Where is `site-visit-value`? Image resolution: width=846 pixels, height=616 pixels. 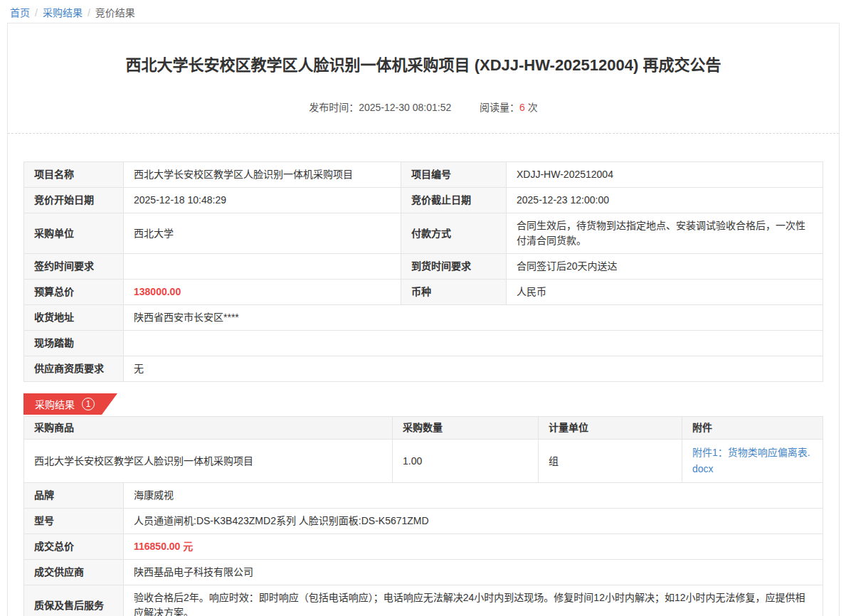
site-visit-value is located at coordinates (474, 344).